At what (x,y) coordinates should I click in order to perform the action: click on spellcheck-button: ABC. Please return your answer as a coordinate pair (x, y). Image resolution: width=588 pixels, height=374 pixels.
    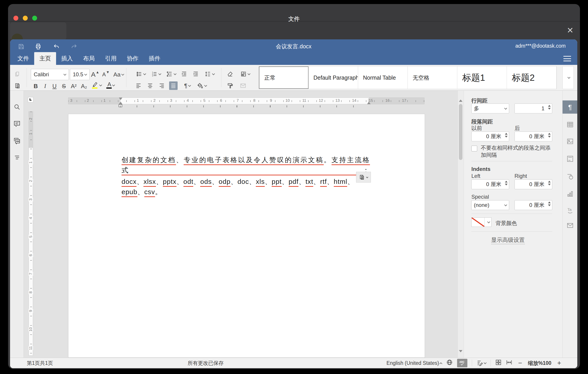
    Looking at the image, I should click on (462, 363).